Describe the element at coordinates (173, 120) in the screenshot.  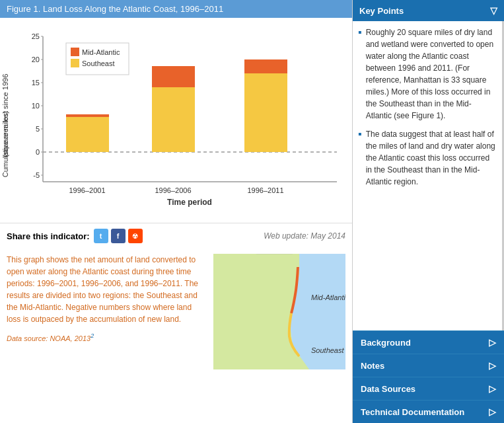
I see `bar-1996-2006-southeast` at that location.